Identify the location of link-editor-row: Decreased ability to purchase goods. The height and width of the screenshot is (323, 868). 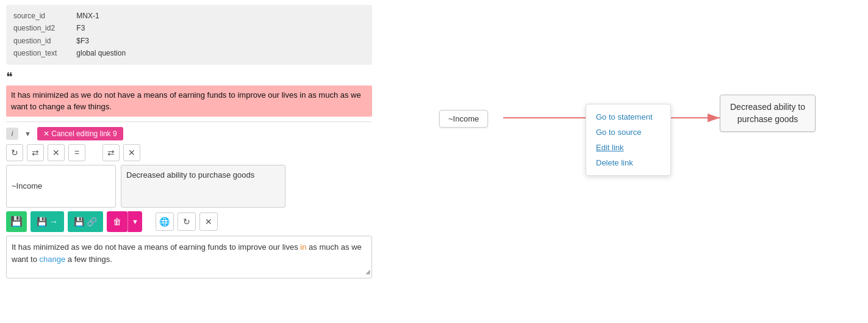
(189, 186).